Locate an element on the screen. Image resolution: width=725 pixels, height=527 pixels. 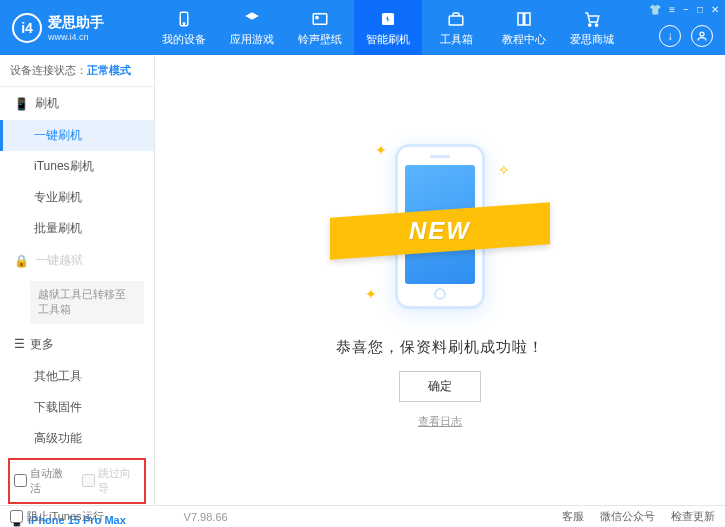
close-icon: ✕ is located at coordinates (715, 10).